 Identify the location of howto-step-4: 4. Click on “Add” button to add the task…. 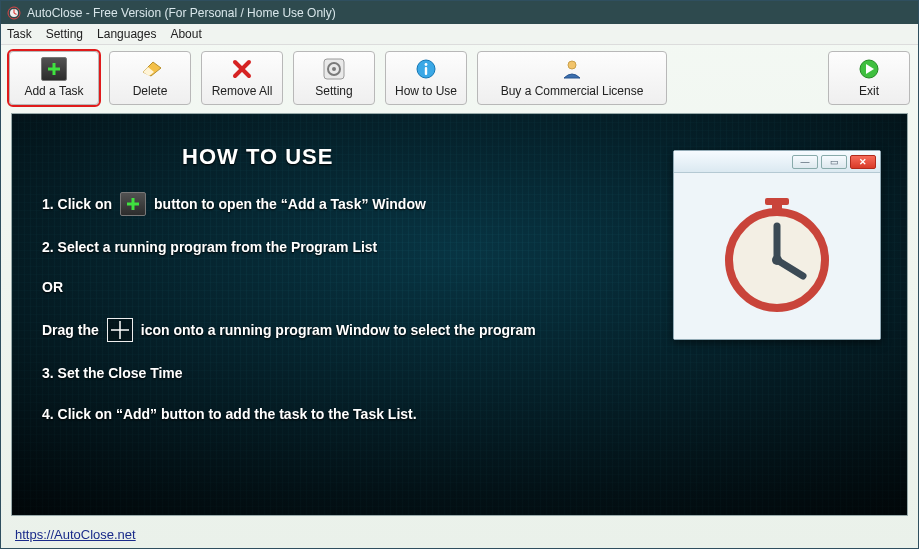
(460, 414).